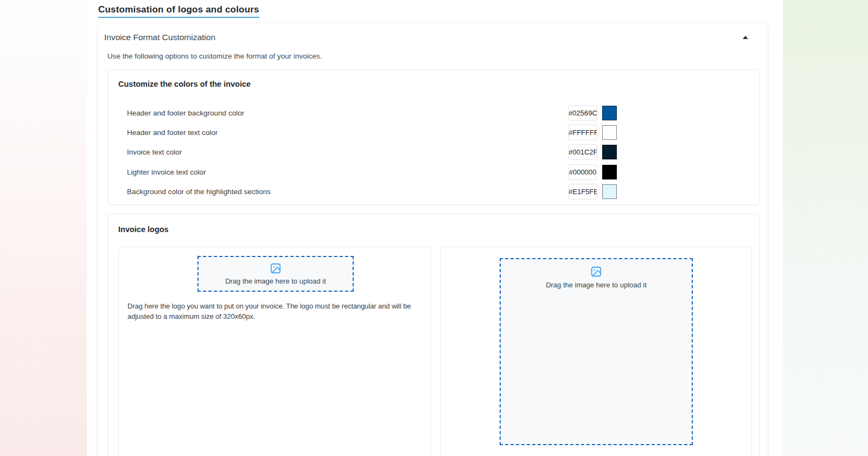 Image resolution: width=868 pixels, height=456 pixels. What do you see at coordinates (826, 228) in the screenshot?
I see `background-gradient-right` at bounding box center [826, 228].